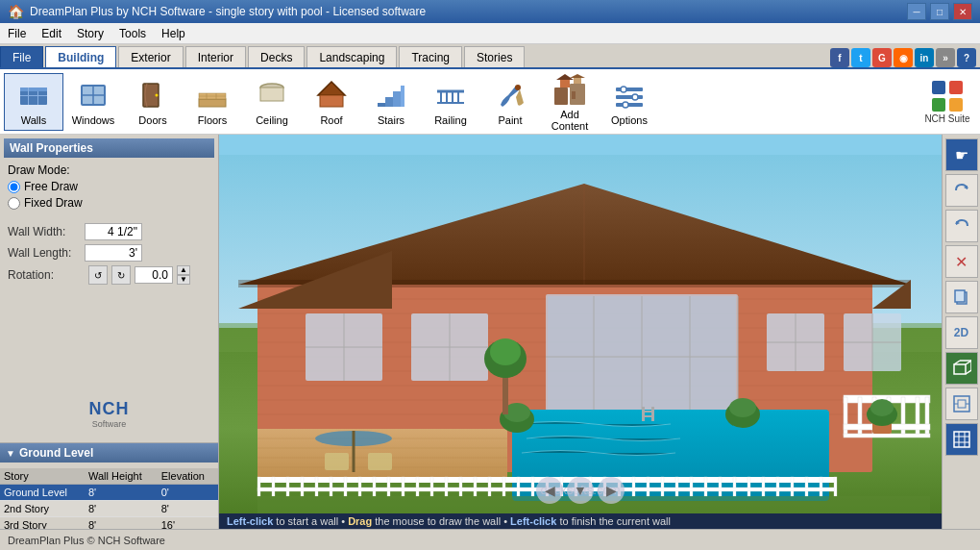 This screenshot has width=980, height=550. I want to click on 2d-view-button: 2D, so click(962, 333).